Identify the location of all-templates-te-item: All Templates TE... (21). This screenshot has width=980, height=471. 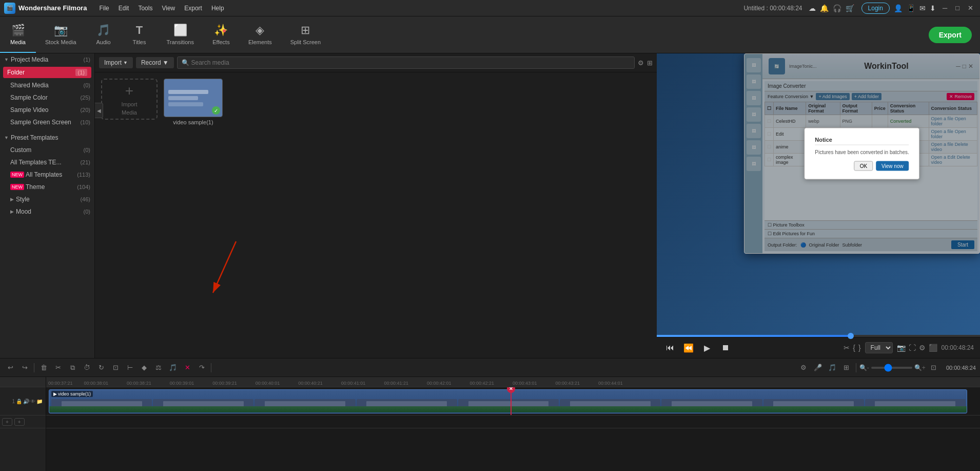
(47, 162).